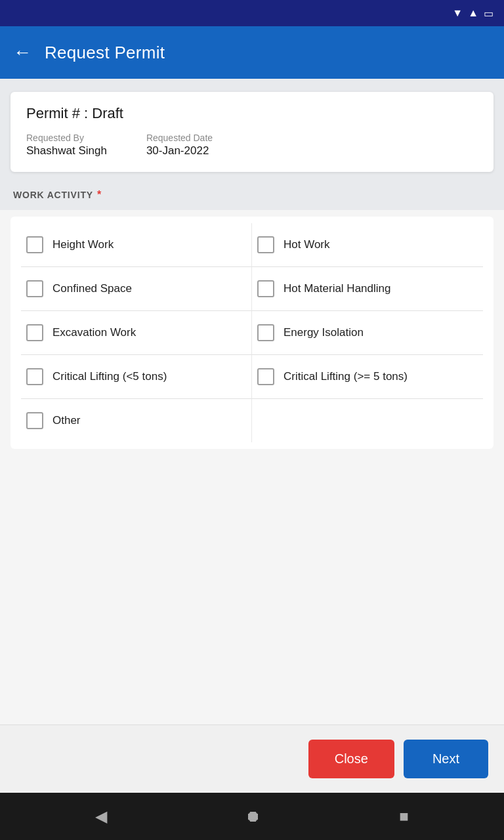  What do you see at coordinates (180, 151) in the screenshot?
I see `requested-date-value: 30-Jan-2022` at bounding box center [180, 151].